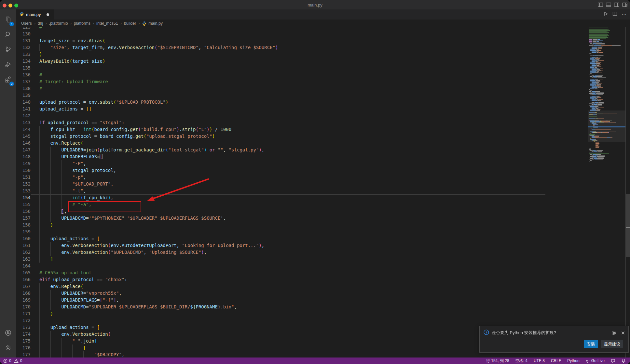 The width and height of the screenshot is (630, 364). Describe the element at coordinates (23, 252) in the screenshot. I see `line-number: 162` at that location.